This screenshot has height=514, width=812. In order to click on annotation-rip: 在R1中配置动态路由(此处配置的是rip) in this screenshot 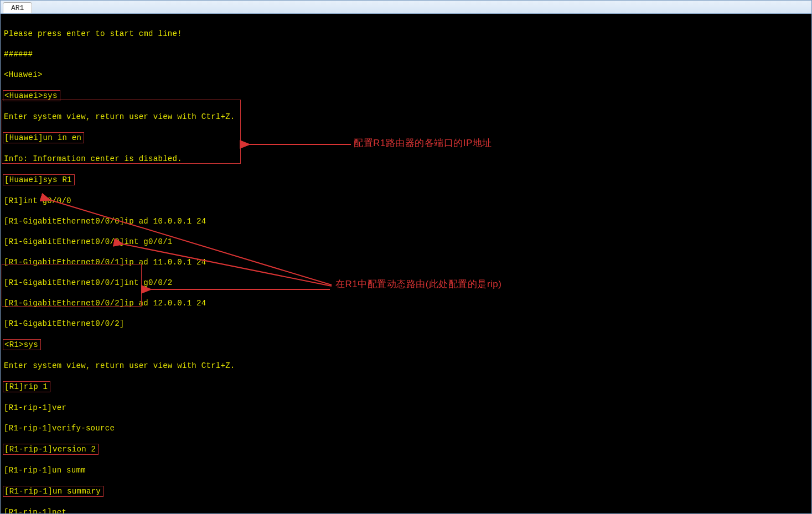, I will do `click(418, 284)`.